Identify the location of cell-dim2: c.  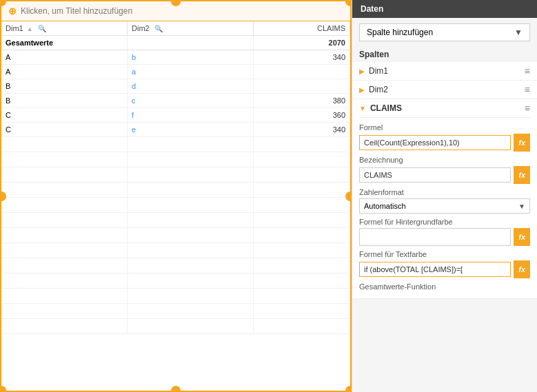
(190, 101).